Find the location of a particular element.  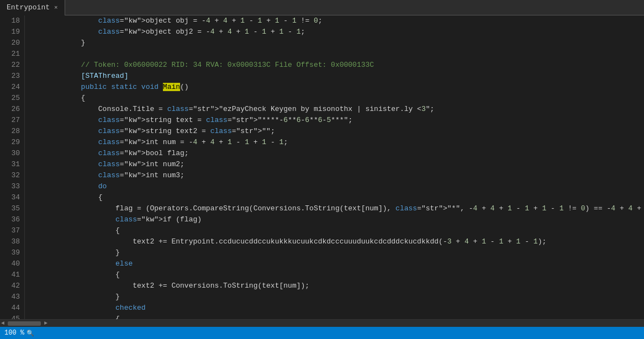

code-line: // Token: 0x06000022 RID: 34 RVA: 0x0000… is located at coordinates (337, 65).